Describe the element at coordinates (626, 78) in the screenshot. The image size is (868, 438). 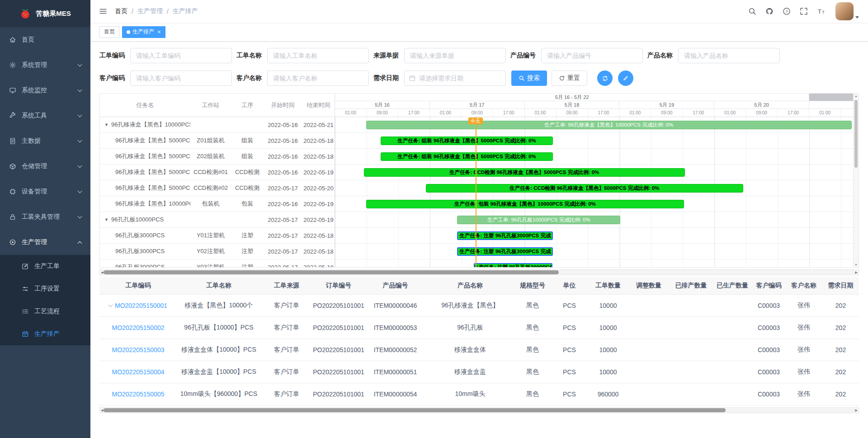
I see `pen-icon` at that location.